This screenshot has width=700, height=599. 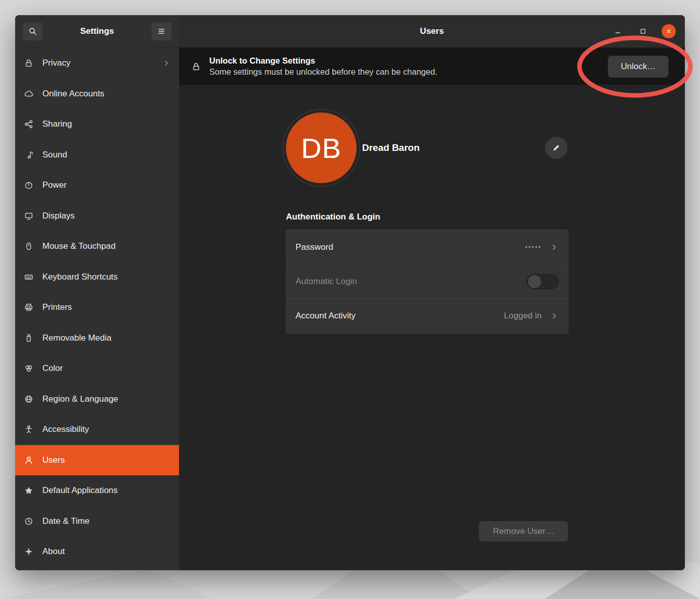 What do you see at coordinates (427, 247) in the screenshot?
I see `password-row: Password •••••` at bounding box center [427, 247].